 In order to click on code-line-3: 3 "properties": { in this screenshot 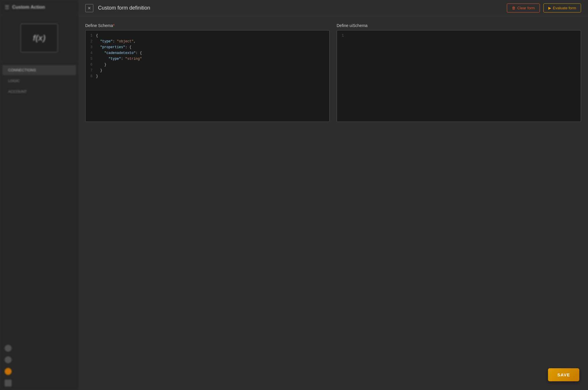, I will do `click(208, 47)`.